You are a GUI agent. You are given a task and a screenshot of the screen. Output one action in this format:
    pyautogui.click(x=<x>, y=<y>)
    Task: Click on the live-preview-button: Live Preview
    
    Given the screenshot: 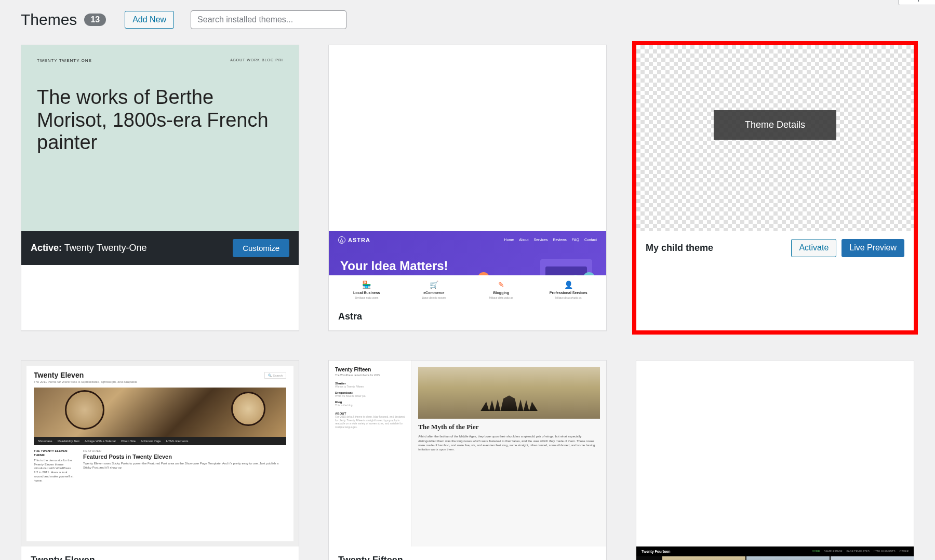 What is the action you would take?
    pyautogui.click(x=873, y=248)
    